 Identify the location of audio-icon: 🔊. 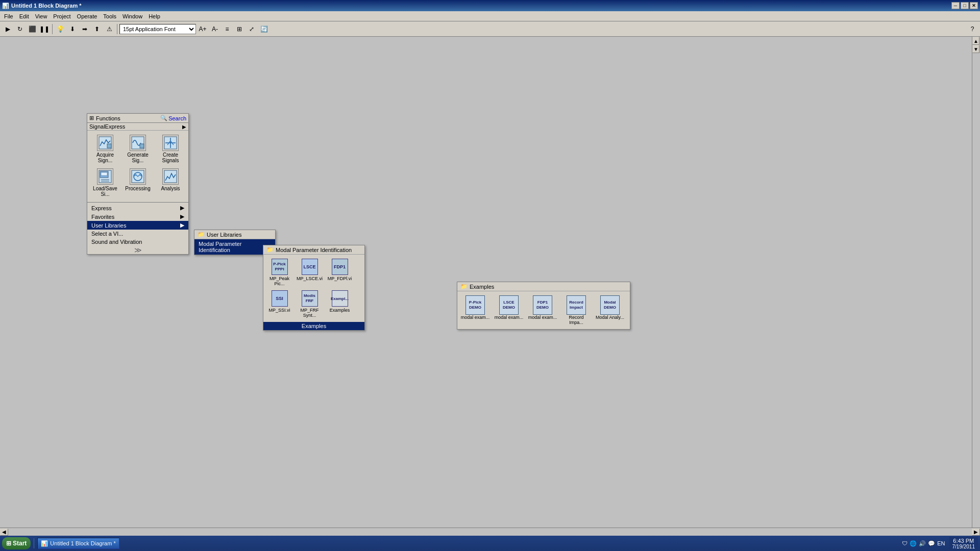
(922, 544).